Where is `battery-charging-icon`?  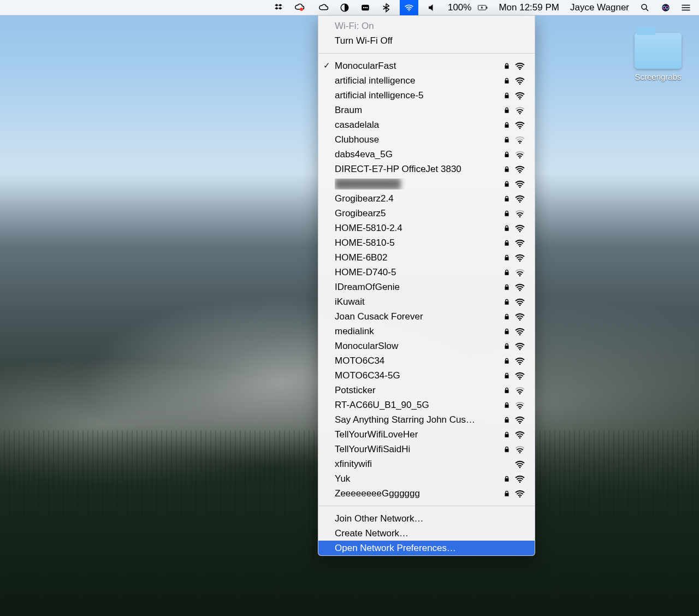
battery-charging-icon is located at coordinates (483, 8).